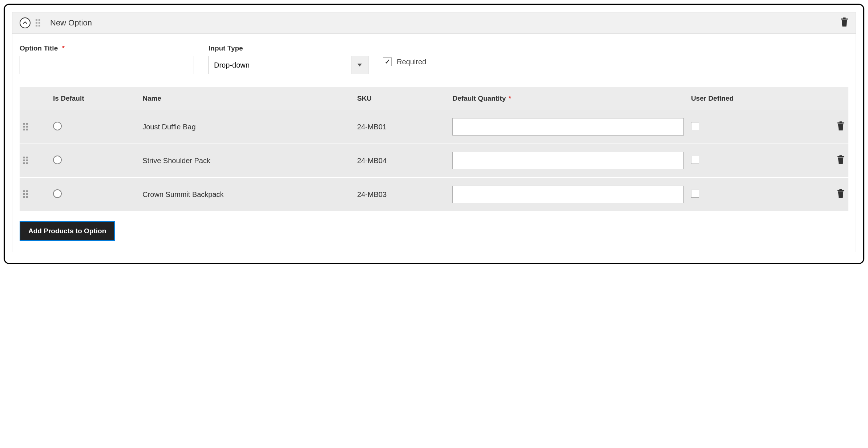 This screenshot has height=448, width=868. I want to click on panel-title: New Option, so click(71, 23).